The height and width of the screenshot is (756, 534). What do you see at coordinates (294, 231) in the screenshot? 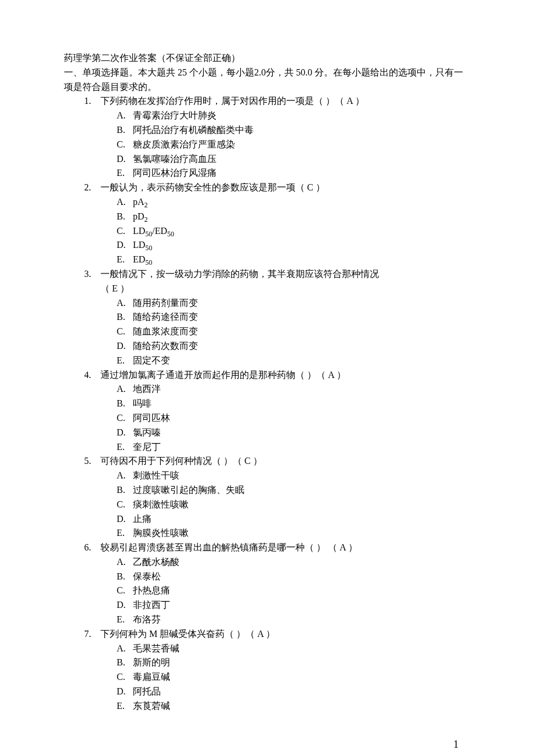
I see `option-c: C.LD50/ED50` at bounding box center [294, 231].